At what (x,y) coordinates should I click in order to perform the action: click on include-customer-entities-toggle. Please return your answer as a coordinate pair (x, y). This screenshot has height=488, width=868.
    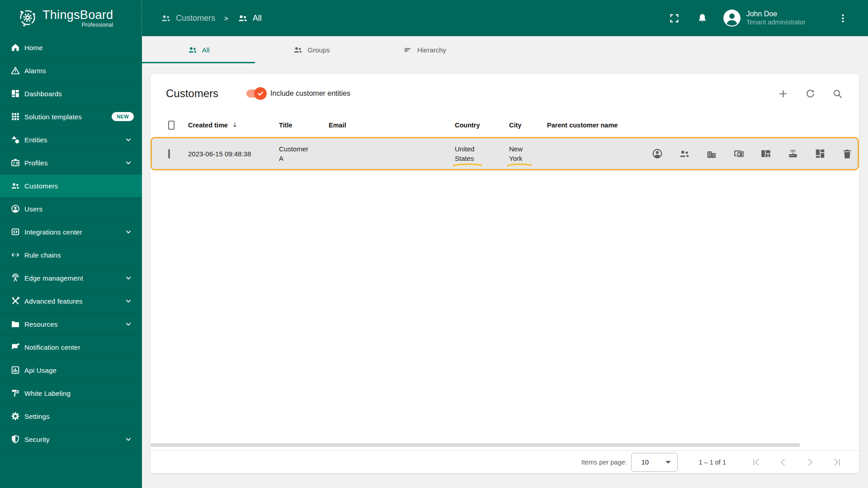
    Looking at the image, I should click on (256, 94).